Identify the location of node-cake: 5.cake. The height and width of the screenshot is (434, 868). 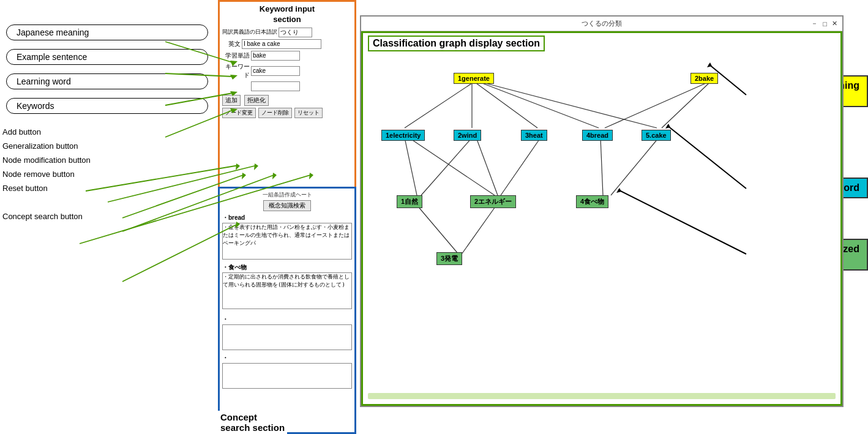
(656, 135).